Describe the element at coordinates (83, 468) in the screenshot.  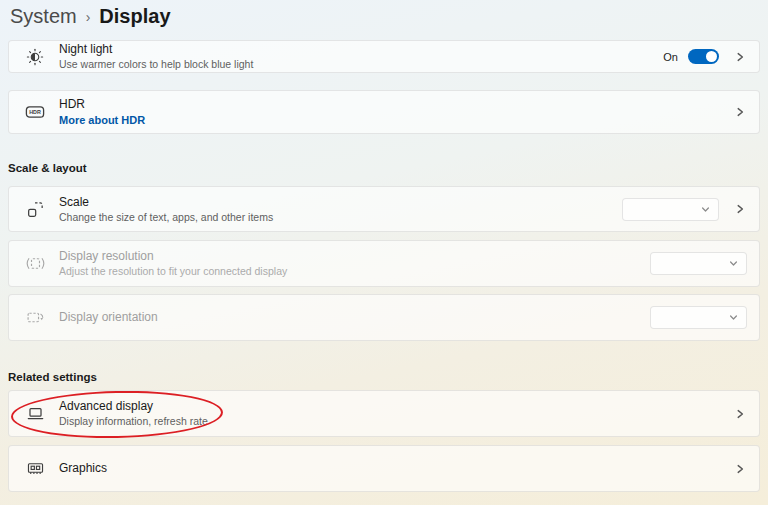
I see `graphics-text: Graphics` at that location.